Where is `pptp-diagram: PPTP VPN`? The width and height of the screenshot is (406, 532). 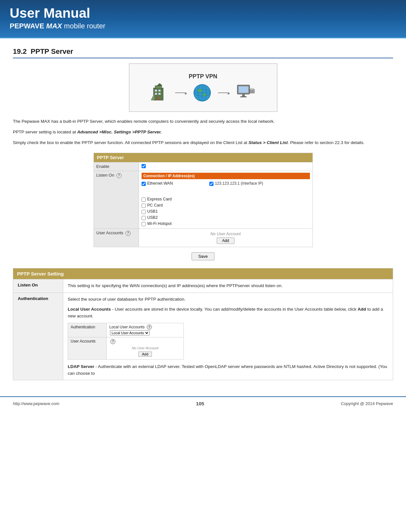 pptp-diagram: PPTP VPN is located at coordinates (203, 88).